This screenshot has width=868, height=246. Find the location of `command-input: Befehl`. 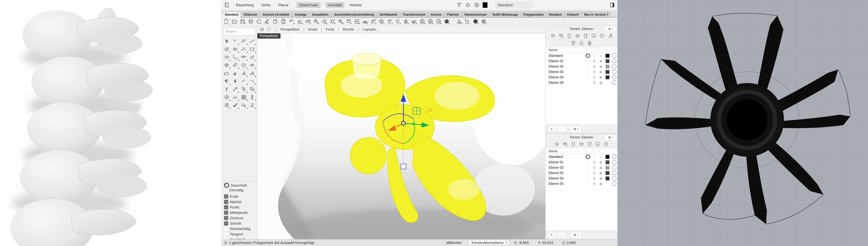

command-input: Befehl is located at coordinates (239, 31).